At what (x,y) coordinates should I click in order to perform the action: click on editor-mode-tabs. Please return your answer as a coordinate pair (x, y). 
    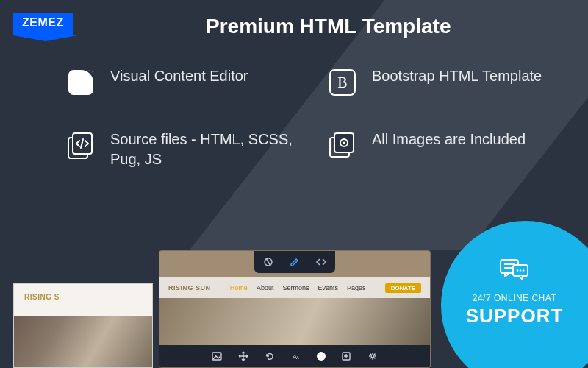
    Looking at the image, I should click on (295, 262).